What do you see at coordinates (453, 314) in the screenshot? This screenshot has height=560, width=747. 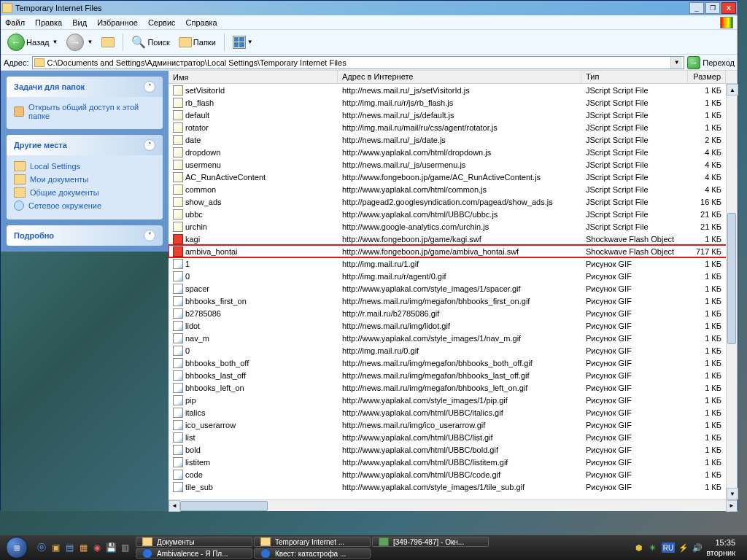 I see `file-row: b2785086http://r.mail.ru/b2785086.gifРис…` at bounding box center [453, 314].